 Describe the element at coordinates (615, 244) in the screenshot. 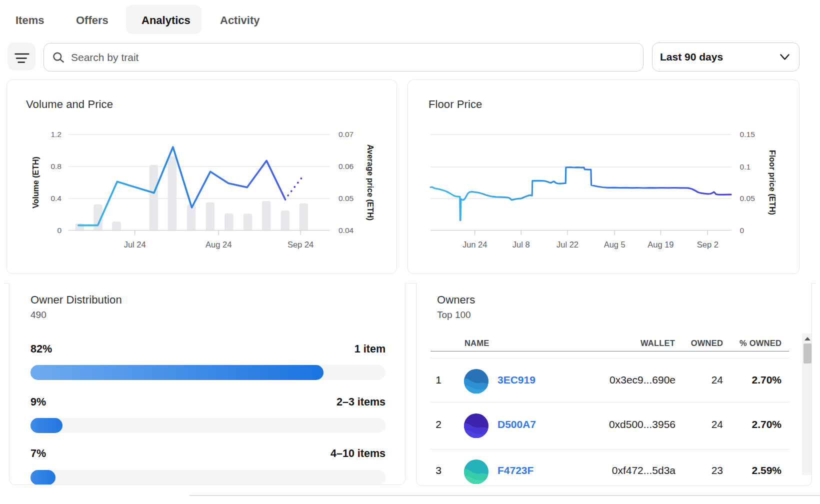

I see `svg-text: Aug 5` at that location.